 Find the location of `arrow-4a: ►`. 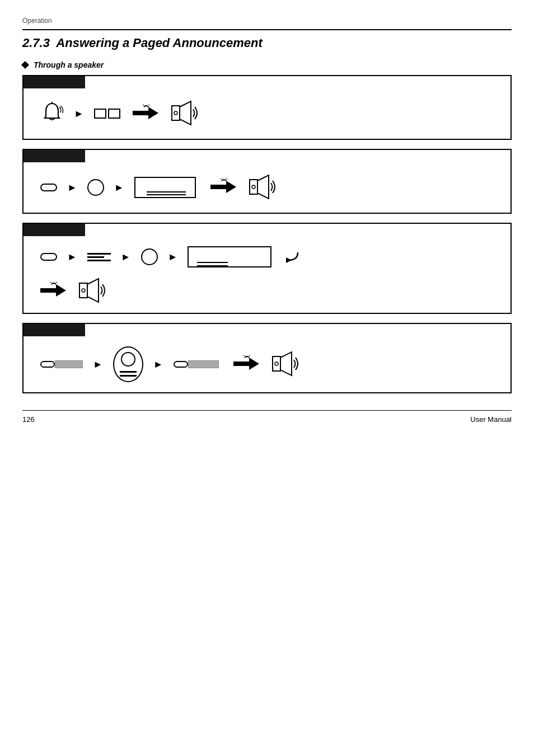

arrow-4a: ► is located at coordinates (98, 365).